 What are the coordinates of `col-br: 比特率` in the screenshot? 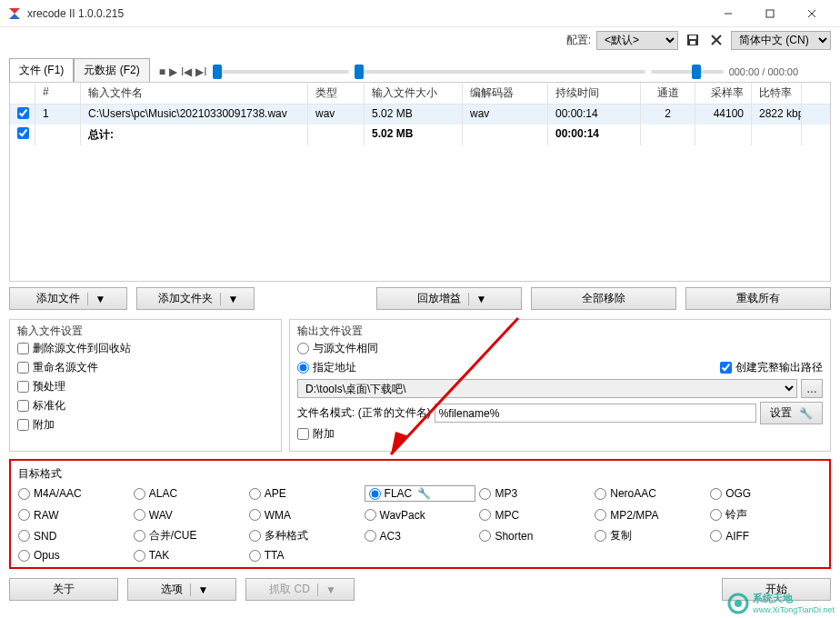 It's located at (776, 93).